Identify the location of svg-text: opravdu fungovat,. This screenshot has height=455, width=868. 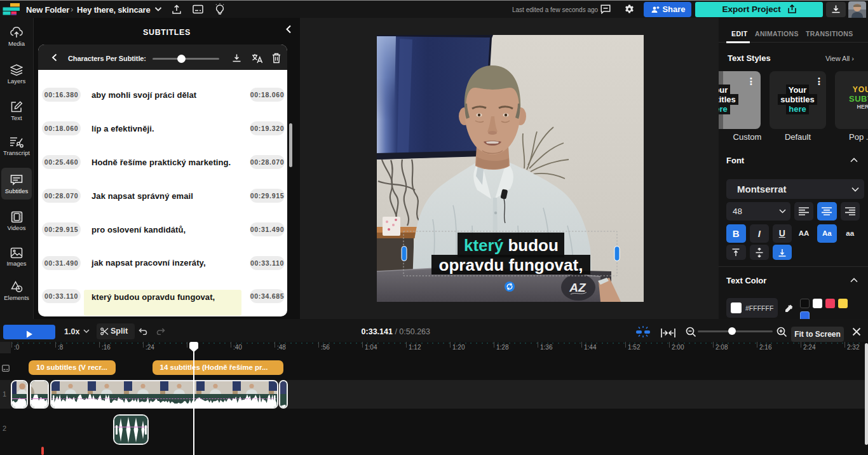
(511, 265).